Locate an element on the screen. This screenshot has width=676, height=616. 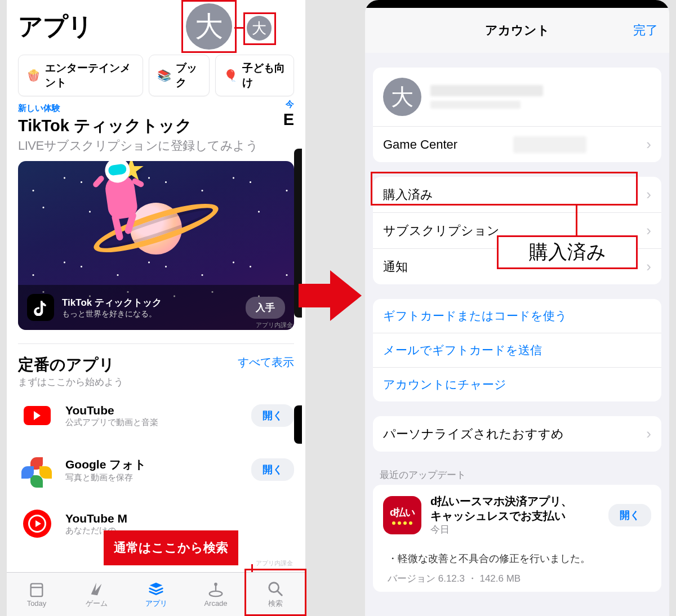
update-row: d払い d払いースマホ決済アプリ、 キャッシュレスでお支払い 今日 開く is located at coordinates (517, 515).